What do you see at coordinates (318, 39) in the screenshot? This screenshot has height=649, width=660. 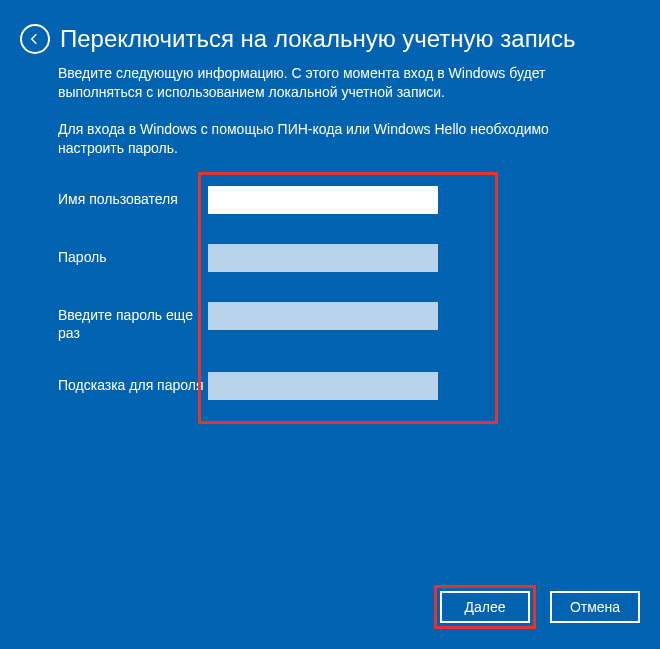 I see `page-title: Переключиться на локальную учетную запис…` at bounding box center [318, 39].